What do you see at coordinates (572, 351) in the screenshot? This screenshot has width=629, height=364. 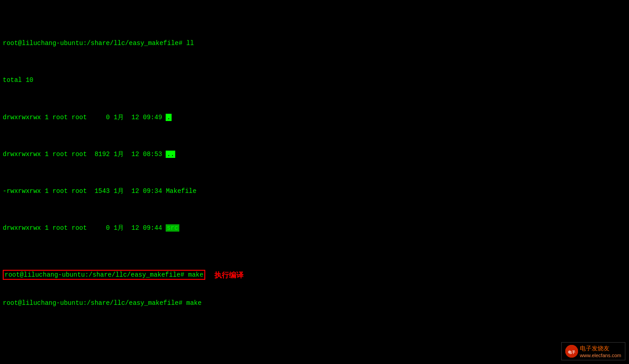 I see `watermark-icon: 电子` at bounding box center [572, 351].